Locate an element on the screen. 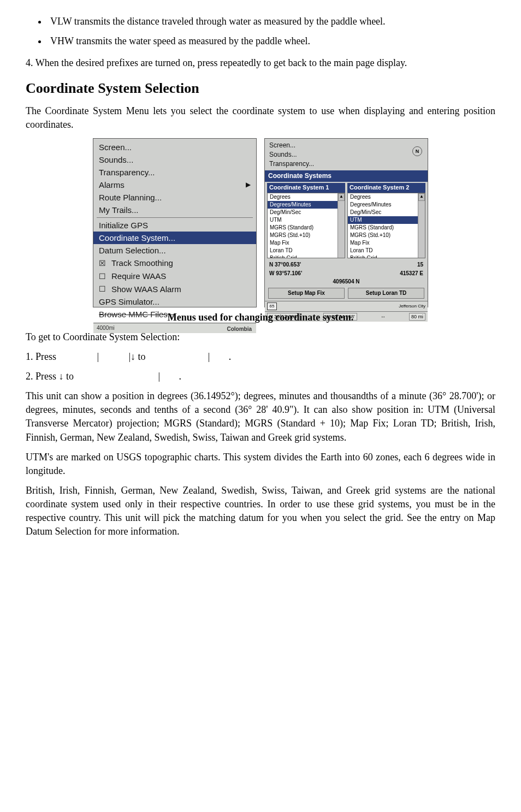 The image size is (521, 812). list-option-selected: Degrees/Minutes is located at coordinates (306, 205).